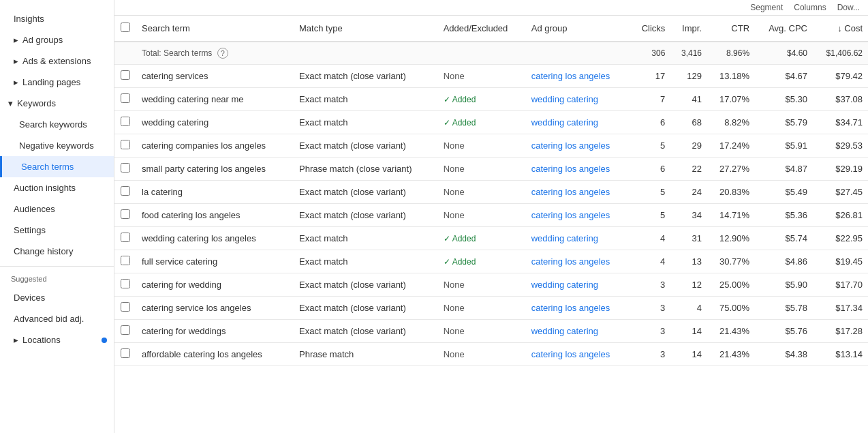 Image resolution: width=868 pixels, height=433 pixels. I want to click on header-added-excluded: Added/Excluded, so click(482, 29).